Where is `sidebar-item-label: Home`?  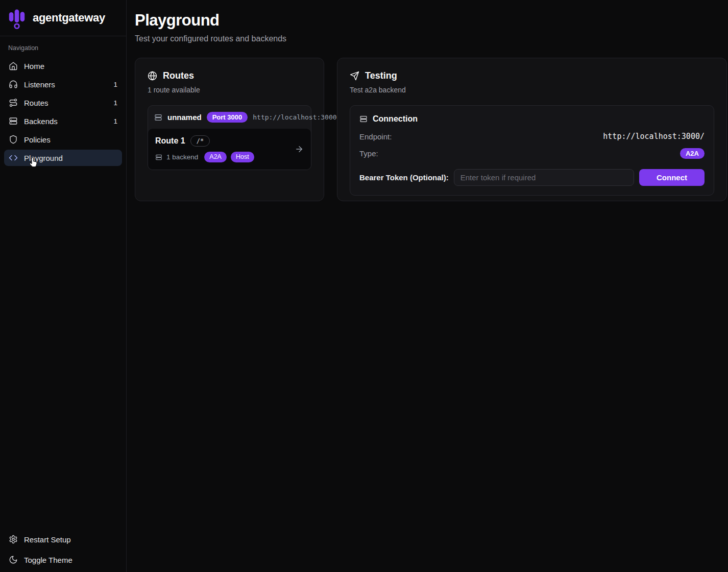
sidebar-item-label: Home is located at coordinates (34, 66).